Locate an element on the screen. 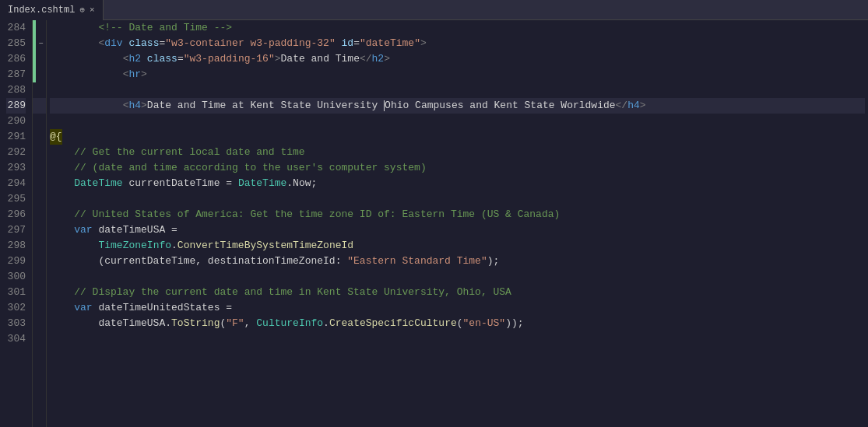 The image size is (868, 427). collapse-arrow: − is located at coordinates (40, 44).